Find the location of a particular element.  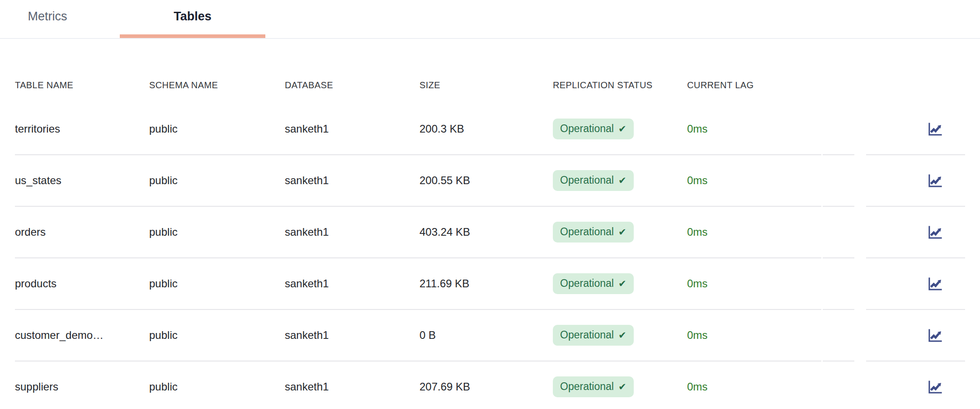

table-row: us_states public sanketh1 200.55 KB Oper… is located at coordinates (497, 181).